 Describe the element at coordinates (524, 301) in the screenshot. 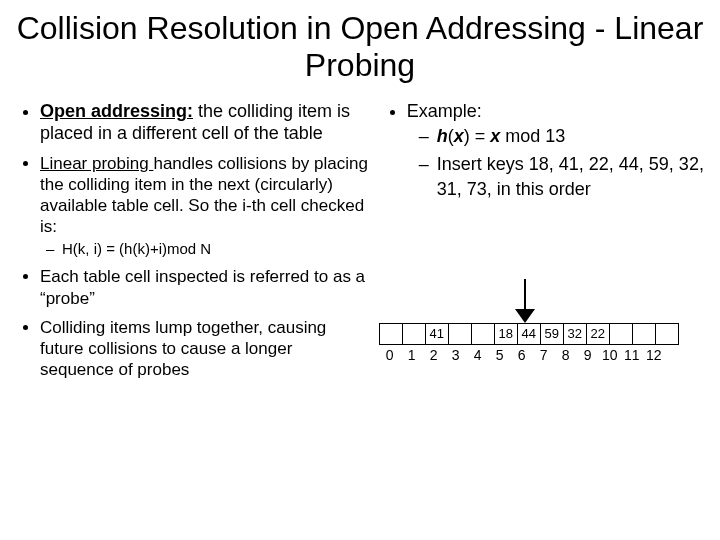

I see `arrow-down-icon` at that location.